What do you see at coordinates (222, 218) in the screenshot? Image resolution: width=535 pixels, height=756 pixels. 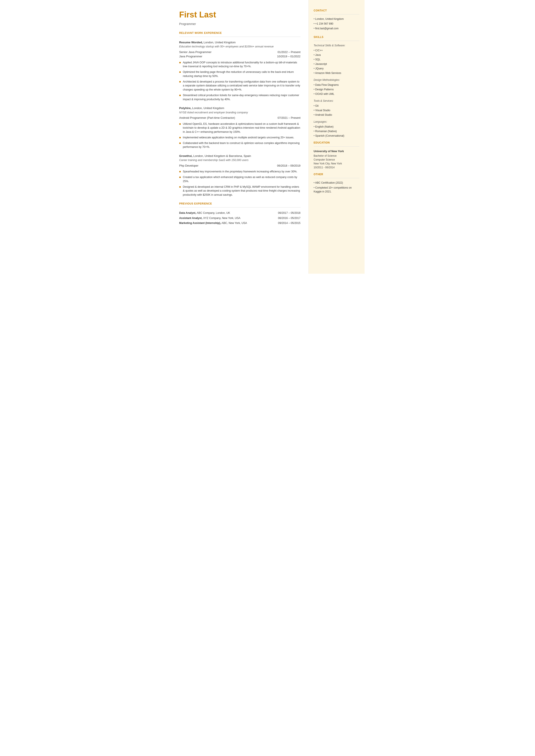 I see `prev-role-rest-2: XYZ Company, New York, USA` at bounding box center [222, 218].